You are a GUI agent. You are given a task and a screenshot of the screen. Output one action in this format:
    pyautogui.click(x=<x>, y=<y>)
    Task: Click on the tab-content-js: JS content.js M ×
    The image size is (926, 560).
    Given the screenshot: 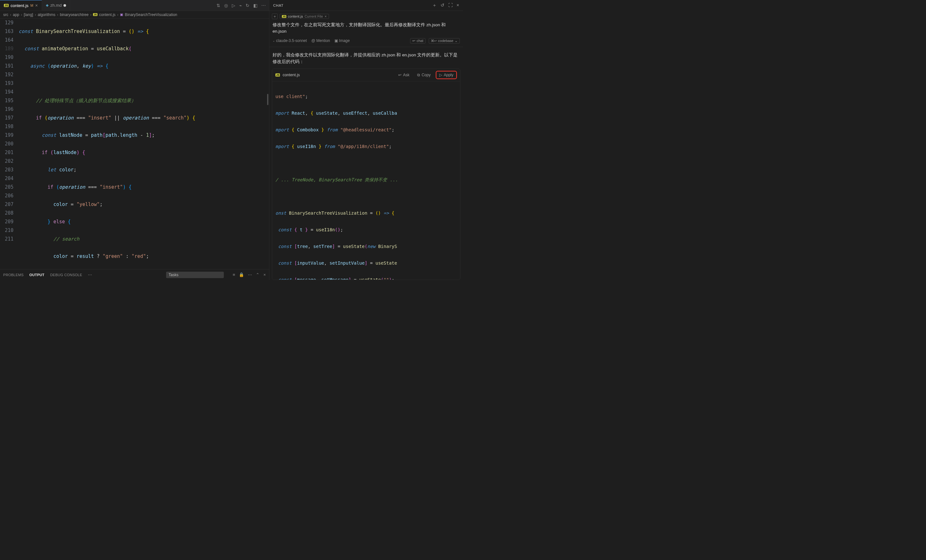 What is the action you would take?
    pyautogui.click(x=21, y=5)
    